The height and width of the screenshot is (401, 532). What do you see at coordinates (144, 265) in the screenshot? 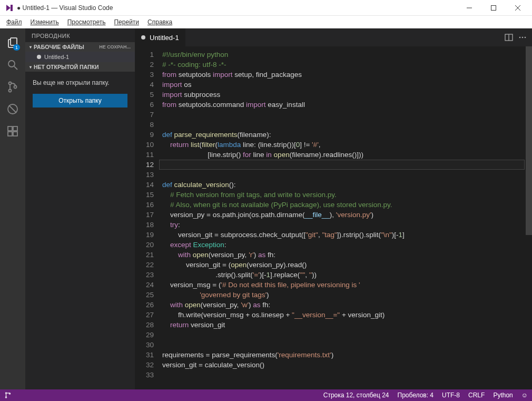
I see `line-number: 22` at bounding box center [144, 265].